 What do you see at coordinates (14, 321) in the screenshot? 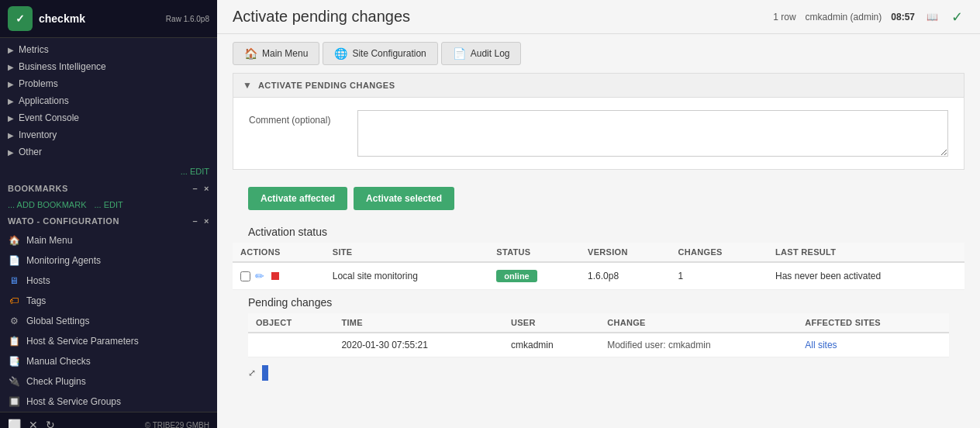
I see `gear-icon: ⚙` at bounding box center [14, 321].